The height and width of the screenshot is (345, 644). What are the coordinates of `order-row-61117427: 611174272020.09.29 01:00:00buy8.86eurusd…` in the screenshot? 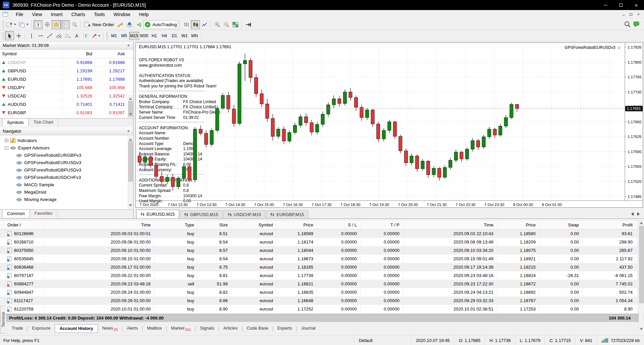 It's located at (319, 301).